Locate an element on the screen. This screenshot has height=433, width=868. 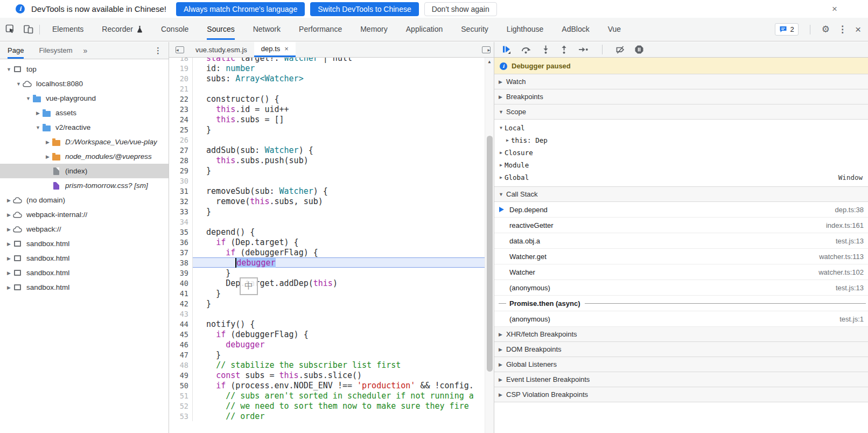
line-number: 27 is located at coordinates (181, 150).